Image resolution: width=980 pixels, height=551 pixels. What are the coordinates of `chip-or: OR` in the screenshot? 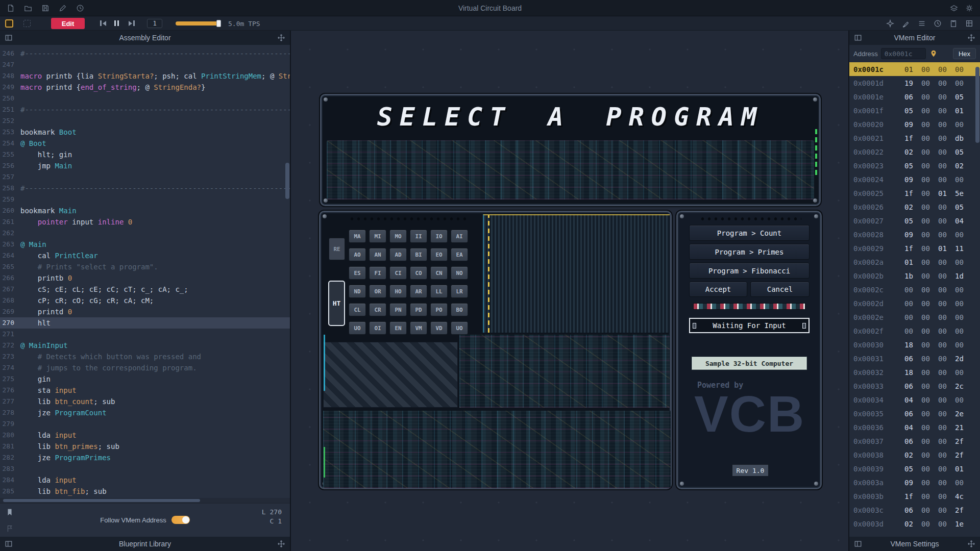 It's located at (378, 291).